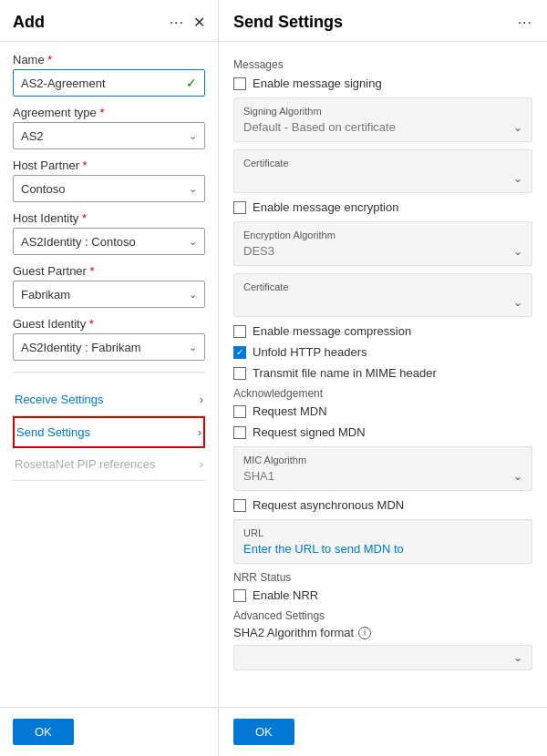 This screenshot has height=756, width=547. What do you see at coordinates (199, 22) in the screenshot?
I see `close-icon: ✕` at bounding box center [199, 22].